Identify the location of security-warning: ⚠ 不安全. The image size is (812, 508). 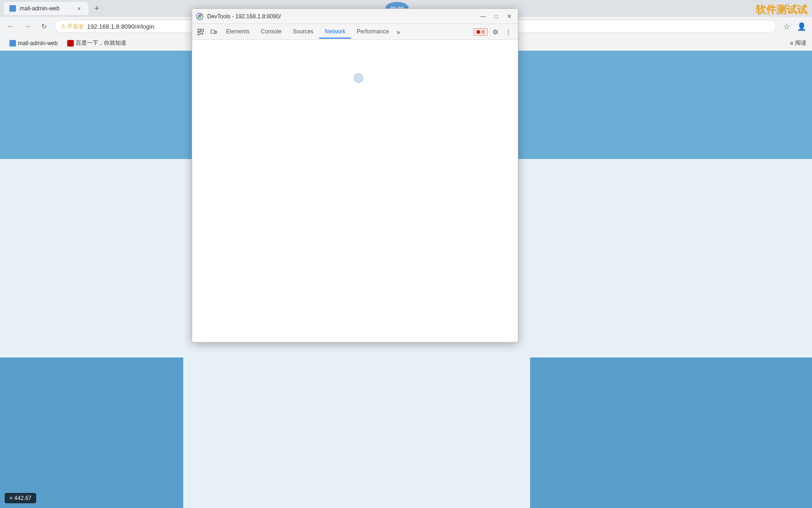
(72, 26).